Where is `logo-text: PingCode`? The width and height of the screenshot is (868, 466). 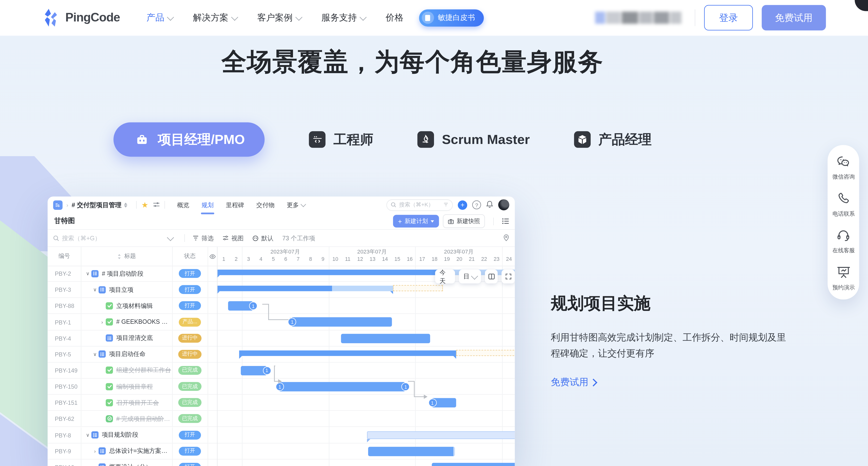
logo-text: PingCode is located at coordinates (93, 18).